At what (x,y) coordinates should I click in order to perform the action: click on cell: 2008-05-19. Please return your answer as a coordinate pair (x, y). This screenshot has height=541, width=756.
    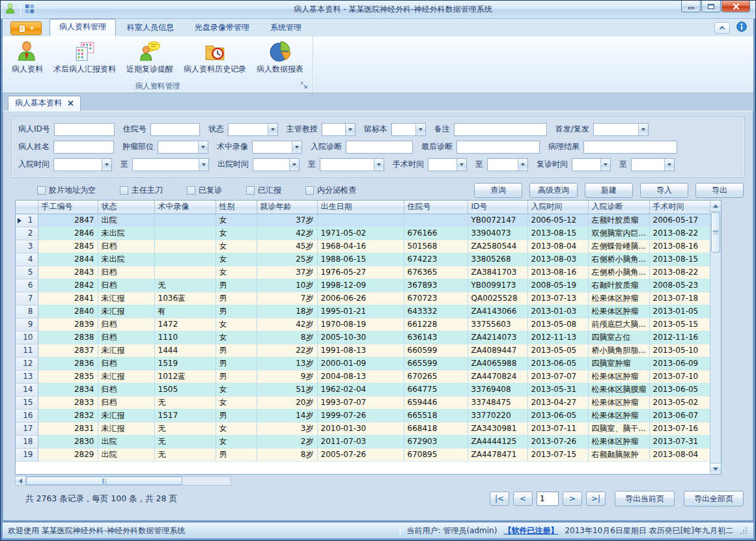
    Looking at the image, I should click on (557, 285).